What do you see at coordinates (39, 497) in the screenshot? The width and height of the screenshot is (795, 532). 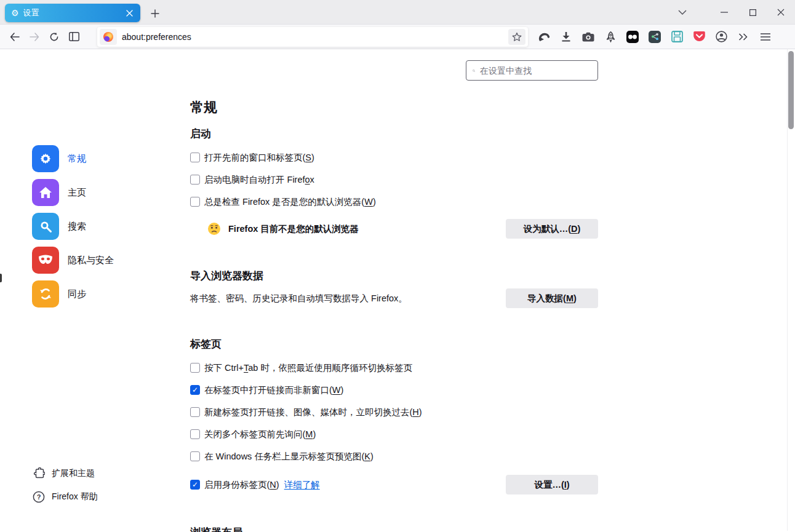 I see `question-icon: ?` at bounding box center [39, 497].